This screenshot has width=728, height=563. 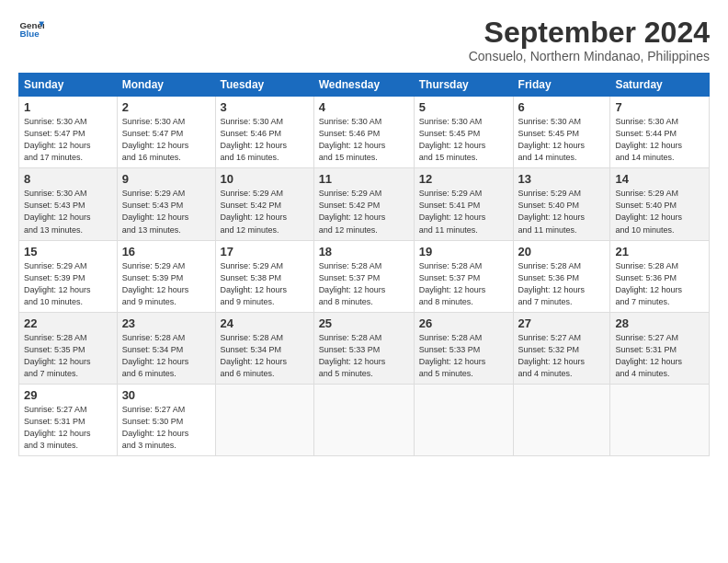 What do you see at coordinates (68, 107) in the screenshot?
I see `day-number: 1` at bounding box center [68, 107].